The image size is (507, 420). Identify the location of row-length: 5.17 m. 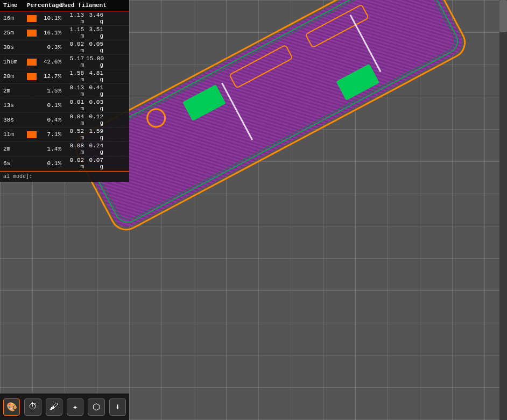
(73, 62).